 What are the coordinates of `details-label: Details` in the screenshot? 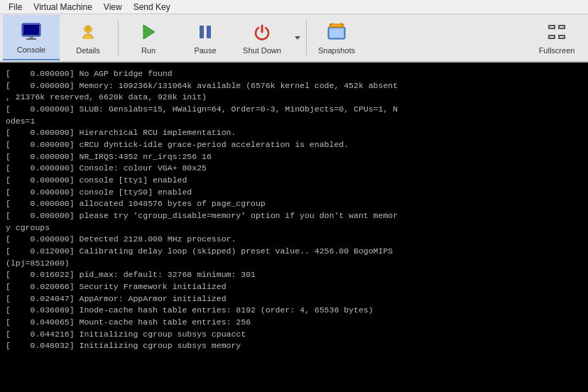 It's located at (88, 50).